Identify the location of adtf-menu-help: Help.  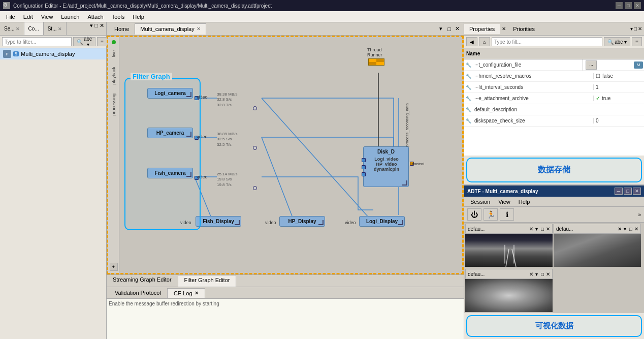
(524, 202).